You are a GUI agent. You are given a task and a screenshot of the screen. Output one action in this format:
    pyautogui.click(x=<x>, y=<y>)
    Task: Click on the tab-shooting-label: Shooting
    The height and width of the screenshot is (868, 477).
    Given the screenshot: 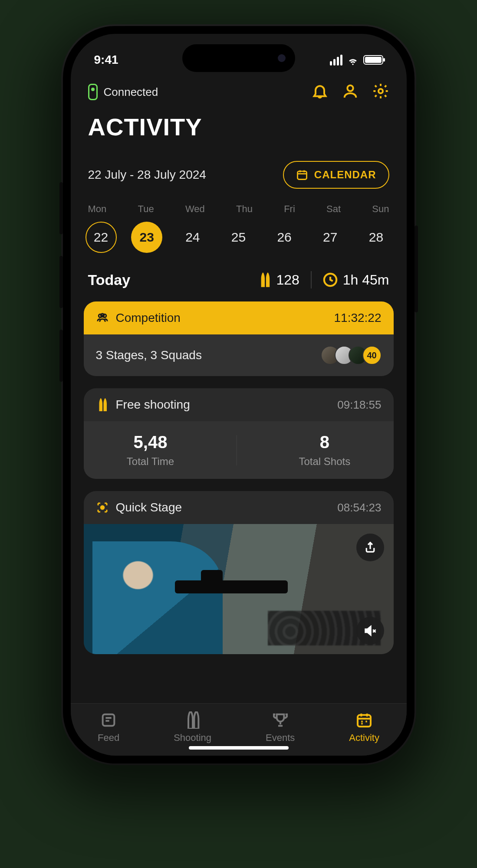 What is the action you would take?
    pyautogui.click(x=193, y=738)
    